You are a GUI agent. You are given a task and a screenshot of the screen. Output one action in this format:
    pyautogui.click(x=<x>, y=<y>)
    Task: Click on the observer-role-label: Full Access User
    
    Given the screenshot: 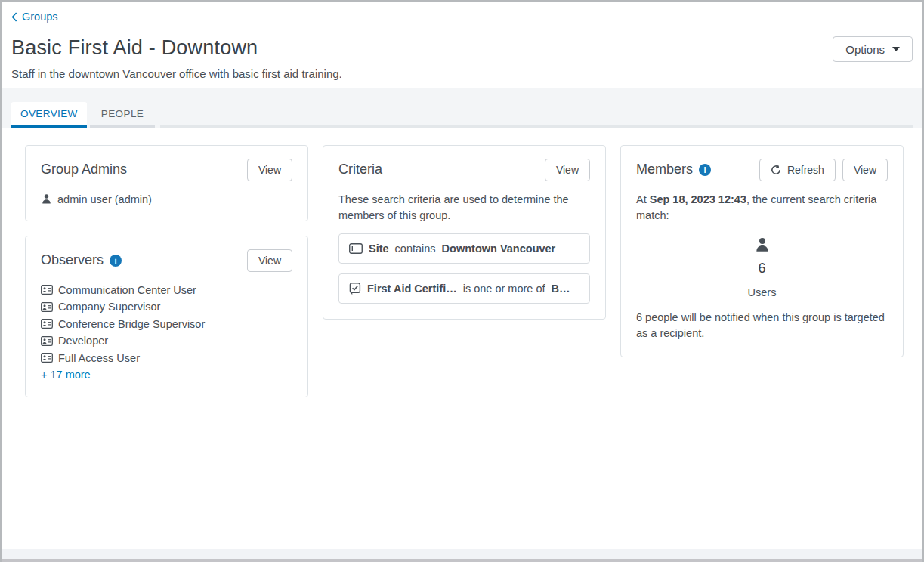 What is the action you would take?
    pyautogui.click(x=99, y=358)
    